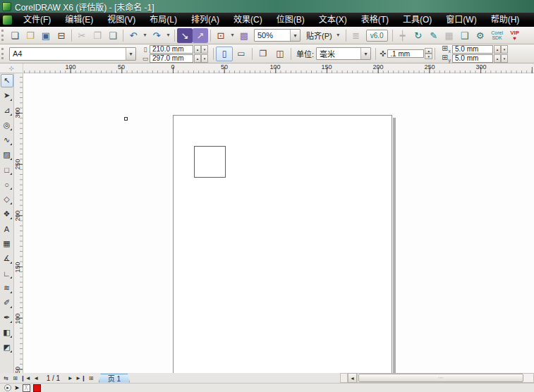 The image size is (534, 392). Describe the element at coordinates (82, 35) in the screenshot. I see `cut-button: ✂` at that location.